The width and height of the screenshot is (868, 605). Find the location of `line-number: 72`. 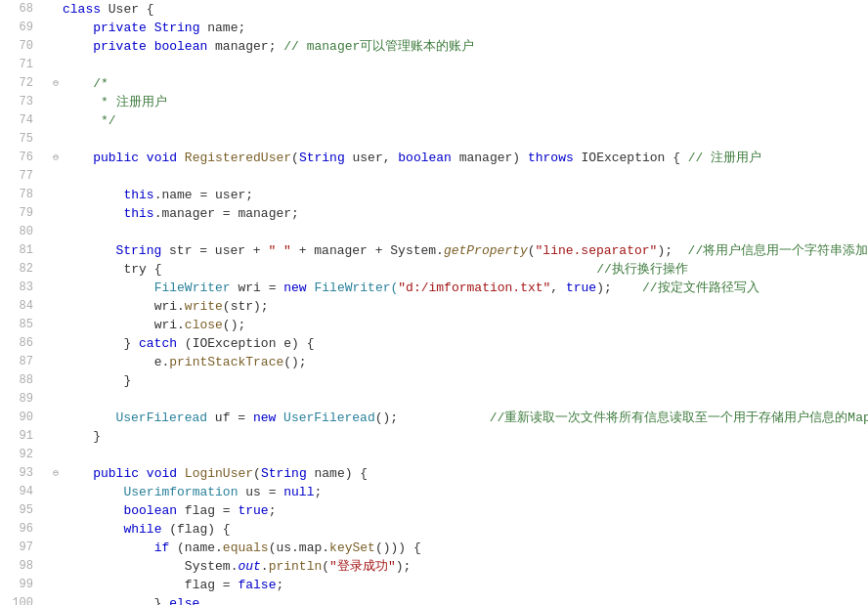

line-number: 72 is located at coordinates (19, 84).